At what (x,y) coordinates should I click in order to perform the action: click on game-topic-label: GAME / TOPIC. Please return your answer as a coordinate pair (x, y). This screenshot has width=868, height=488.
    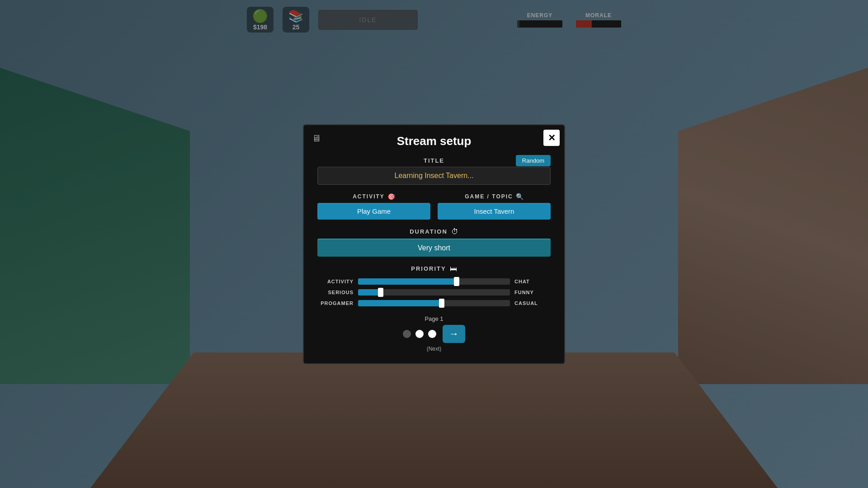
    Looking at the image, I should click on (489, 197).